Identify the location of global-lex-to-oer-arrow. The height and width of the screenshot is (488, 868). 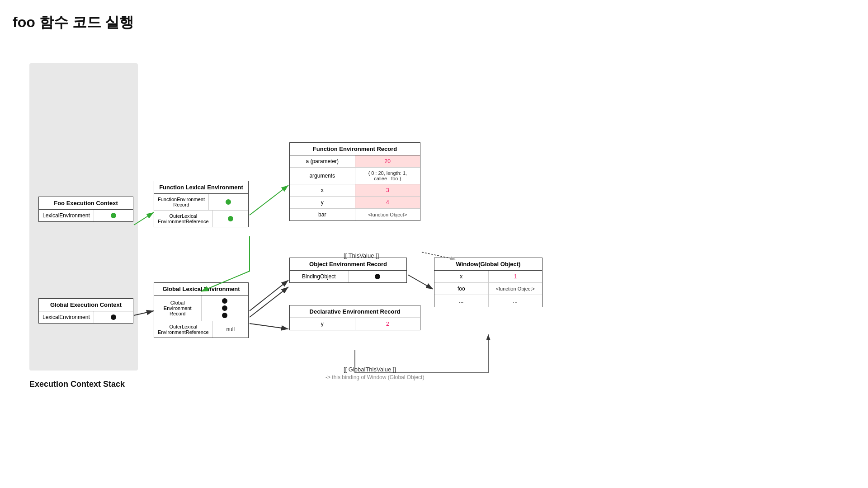
(269, 296).